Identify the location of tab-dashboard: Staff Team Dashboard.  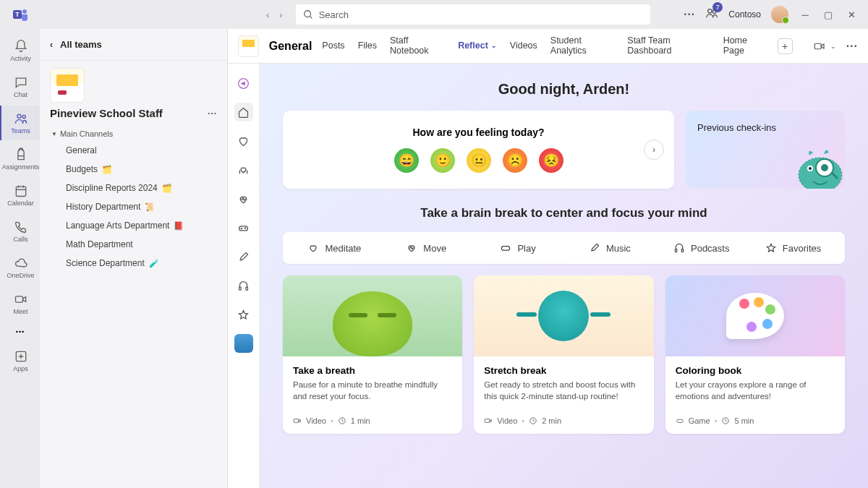
(668, 46).